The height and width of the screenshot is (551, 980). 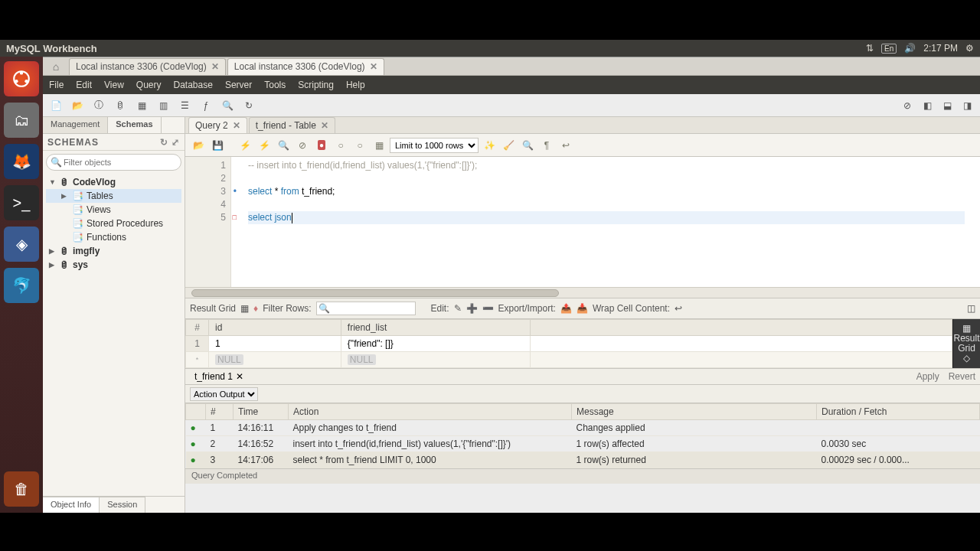 What do you see at coordinates (21, 203) in the screenshot?
I see `terminal-icon: >_` at bounding box center [21, 203].